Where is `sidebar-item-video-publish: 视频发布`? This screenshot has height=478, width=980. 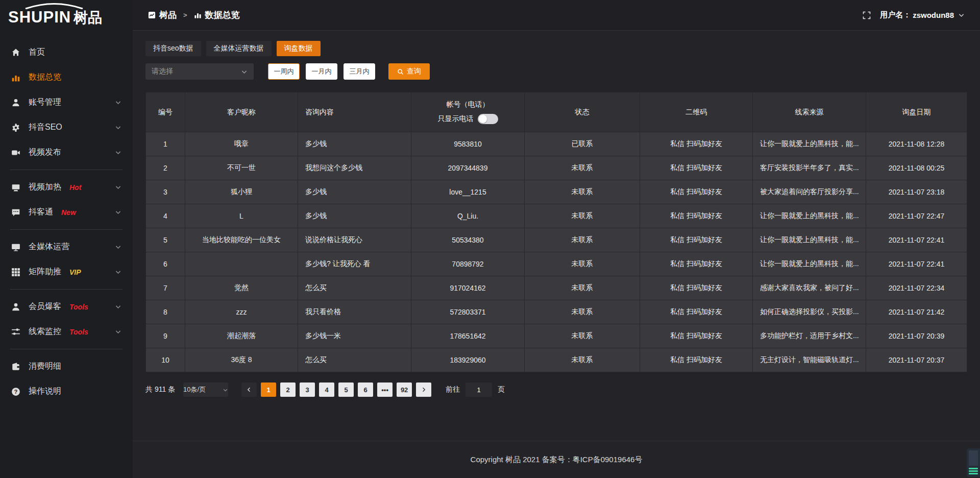
sidebar-item-video-publish: 视频发布 is located at coordinates (66, 152).